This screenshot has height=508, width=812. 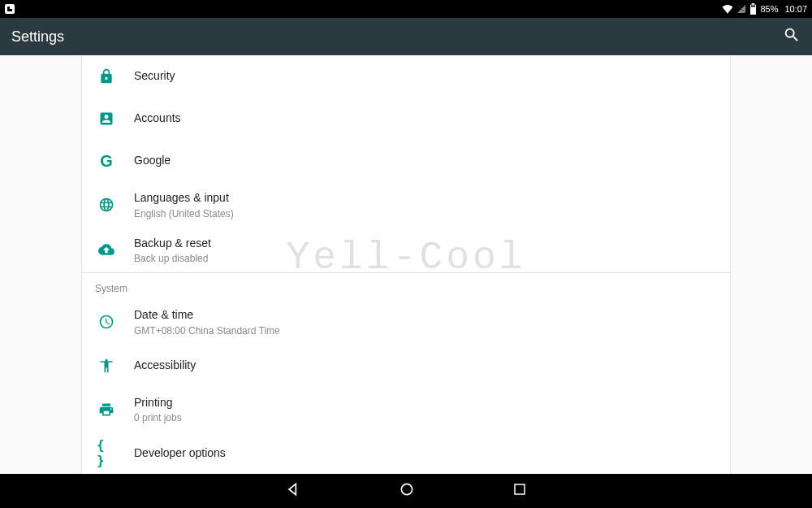 What do you see at coordinates (406, 286) in the screenshot?
I see `section-header-system: System` at bounding box center [406, 286].